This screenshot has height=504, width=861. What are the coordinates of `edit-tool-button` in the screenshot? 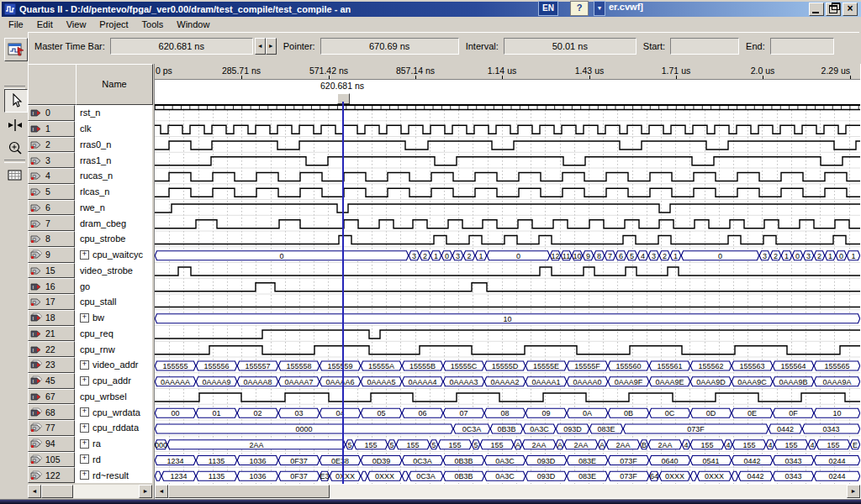 It's located at (15, 125).